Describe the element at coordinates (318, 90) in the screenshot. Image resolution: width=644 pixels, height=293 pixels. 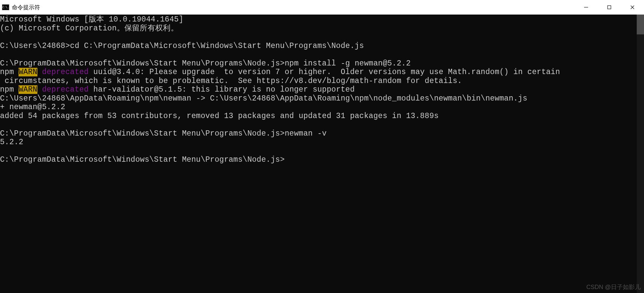
I see `terminal-line: npm WARN deprecated har-validator@5.1.5:…` at that location.